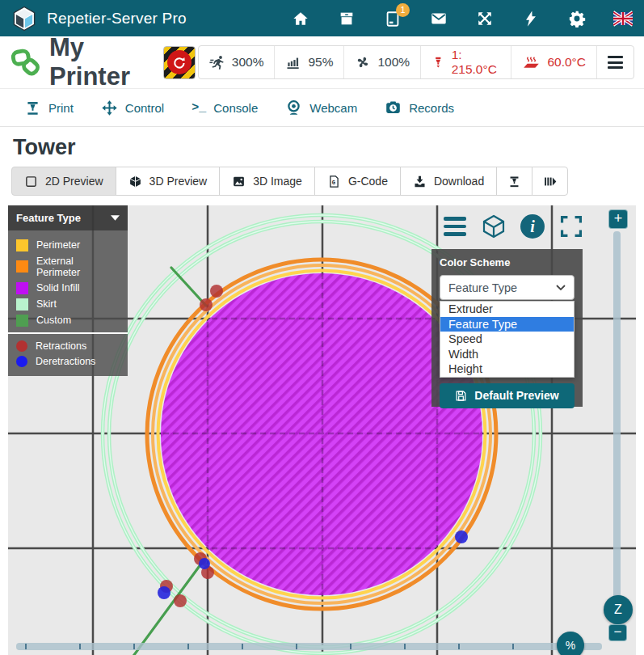 This screenshot has width=644, height=655. I want to click on emergency-stop-icon, so click(179, 62).